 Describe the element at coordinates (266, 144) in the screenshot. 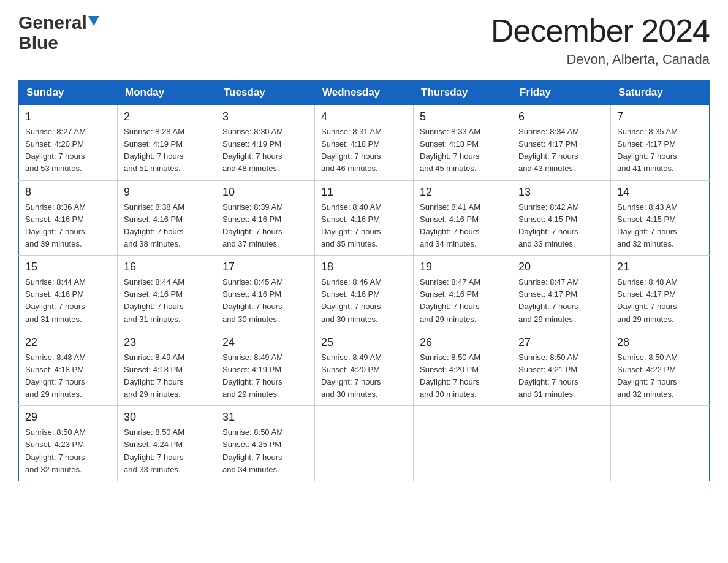

I see `calendar-cell: 3 Sunrise: 8:30 AM Sunset: 4:19 PM Dayli…` at that location.